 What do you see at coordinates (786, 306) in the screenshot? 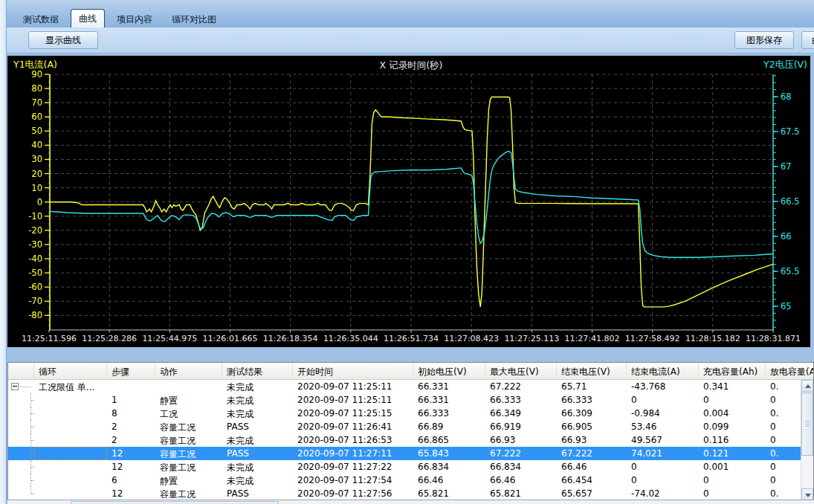
I see `svg-text: 65` at bounding box center [786, 306].